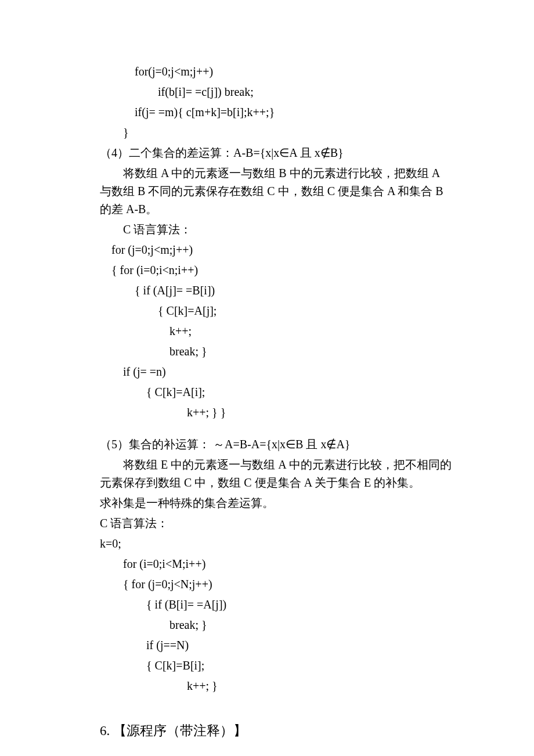 The width and height of the screenshot is (534, 756). What do you see at coordinates (277, 474) in the screenshot?
I see `paragraph: 将数组 E 中的元素逐一与数组 A 中的元素进行比较，把不相同的元素保存到数组 …` at bounding box center [277, 474].